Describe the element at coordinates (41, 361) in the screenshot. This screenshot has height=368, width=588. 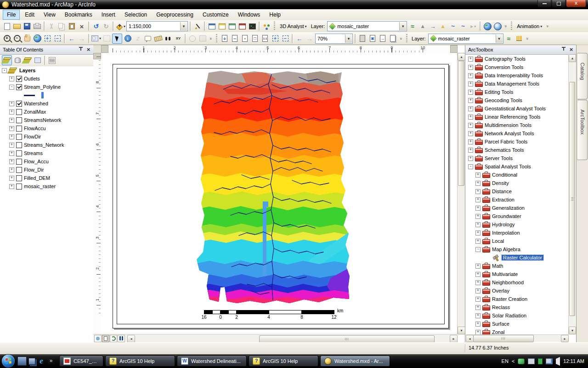
I see `quicklaunch-ie-icon` at that location.